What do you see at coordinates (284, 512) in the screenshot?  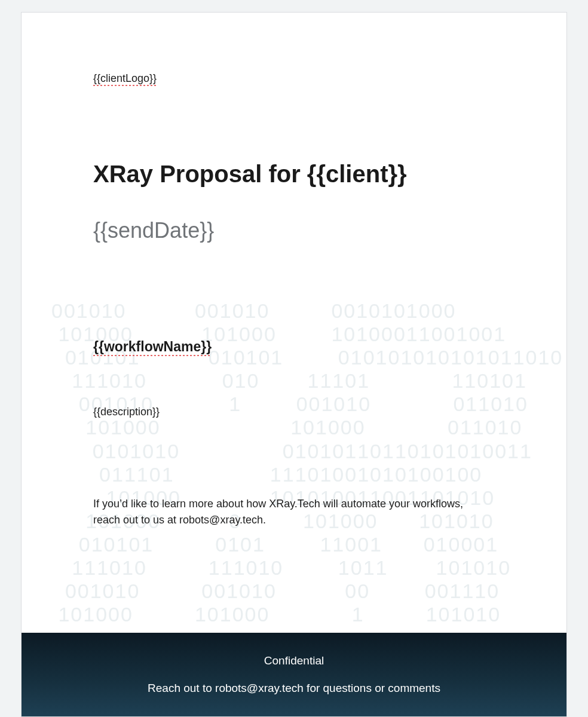 I see `cta-text: If you’d like to learn more about how XR…` at bounding box center [284, 512].